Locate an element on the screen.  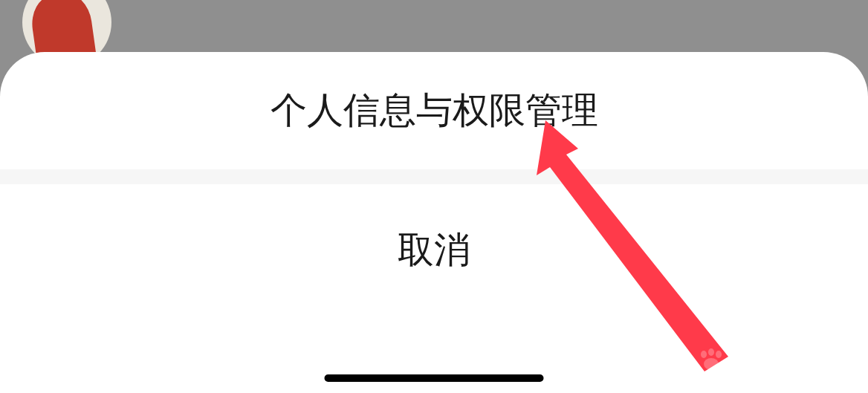
section-divider is located at coordinates (434, 177).